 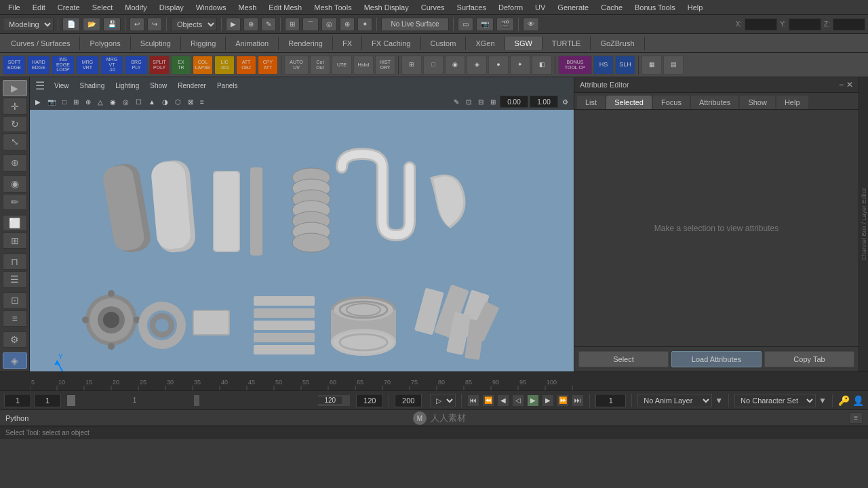 I want to click on tool10: ≡, so click(x=15, y=319).